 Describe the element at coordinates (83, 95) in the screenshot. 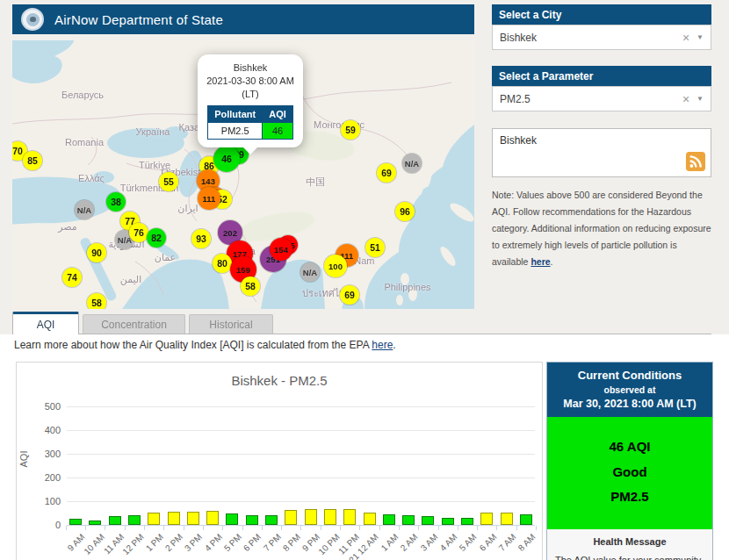

I see `map-place-label: Беларусь` at that location.